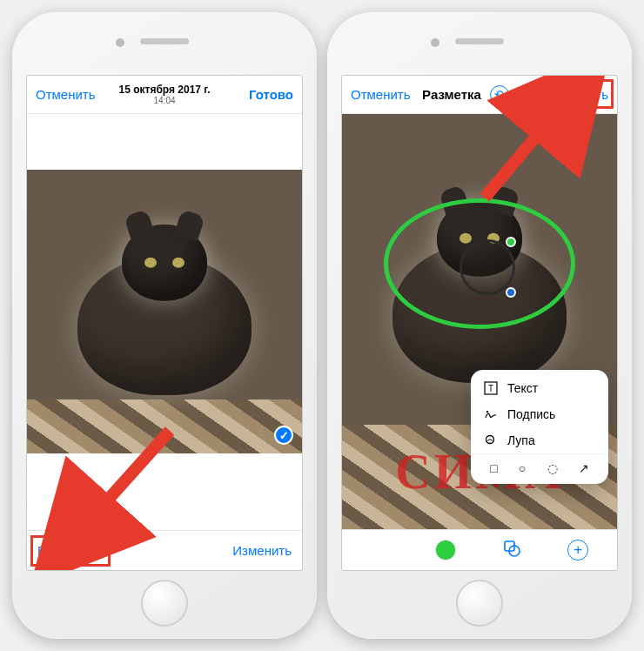 The image size is (644, 651). Describe the element at coordinates (165, 90) in the screenshot. I see `date-label: 15 октября 2017 г.` at that location.